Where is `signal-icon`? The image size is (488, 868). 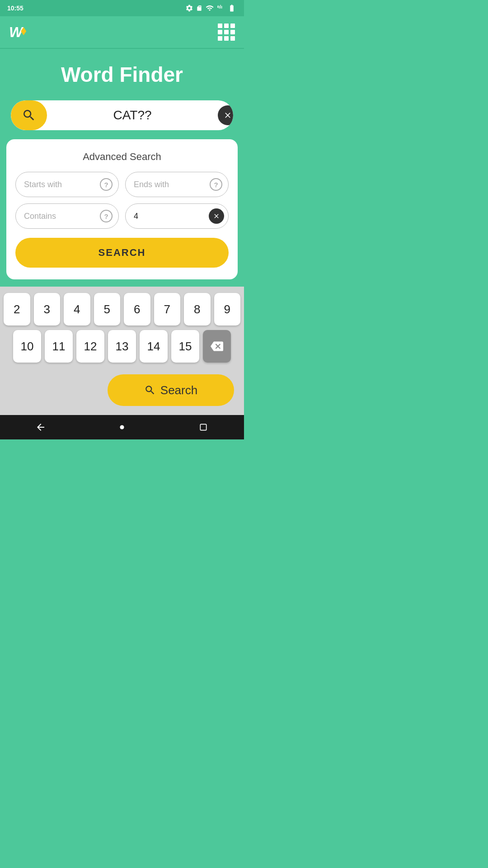 signal-icon is located at coordinates (221, 8).